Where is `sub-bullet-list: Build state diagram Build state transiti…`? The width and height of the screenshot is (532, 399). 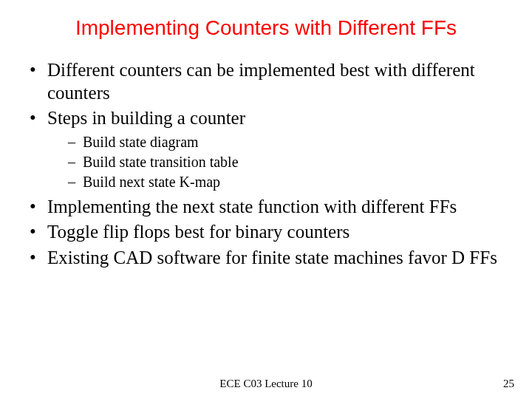 sub-bullet-list: Build state diagram Build state transiti… is located at coordinates (276, 163).